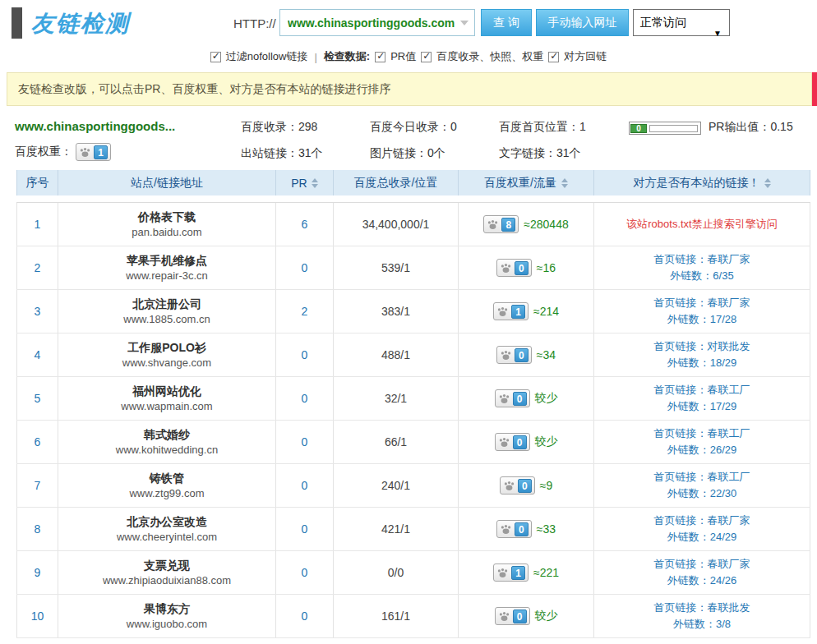 The height and width of the screenshot is (644, 817). I want to click on row-index: 5, so click(38, 398).